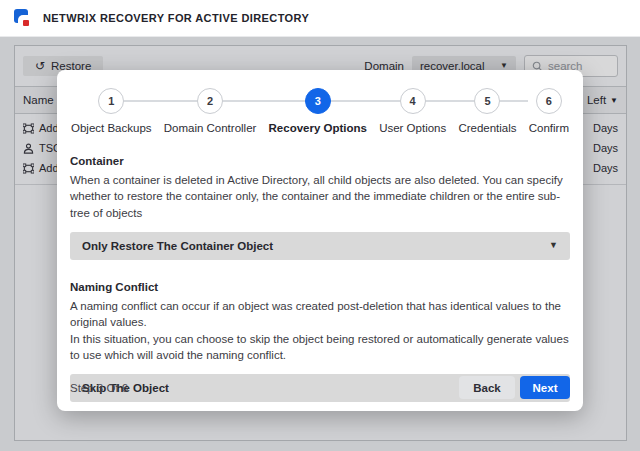  Describe the element at coordinates (318, 111) in the screenshot. I see `step-recovery-options: 3 Recovery Options` at that location.